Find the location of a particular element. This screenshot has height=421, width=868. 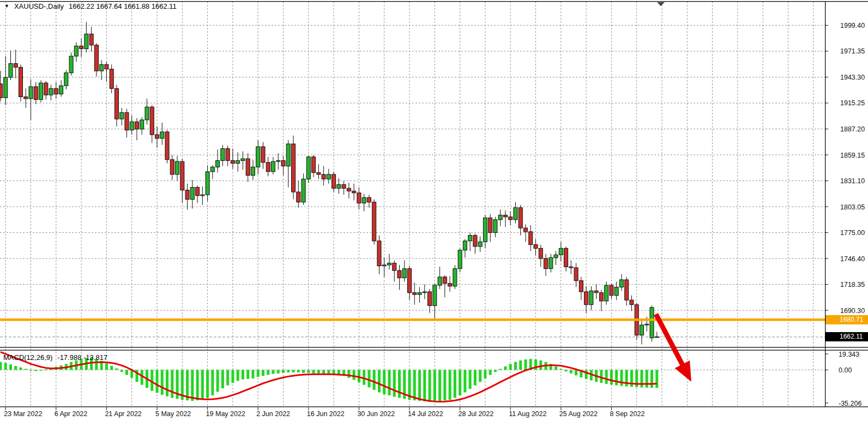

trend-arrow-shaft is located at coordinates (670, 340).